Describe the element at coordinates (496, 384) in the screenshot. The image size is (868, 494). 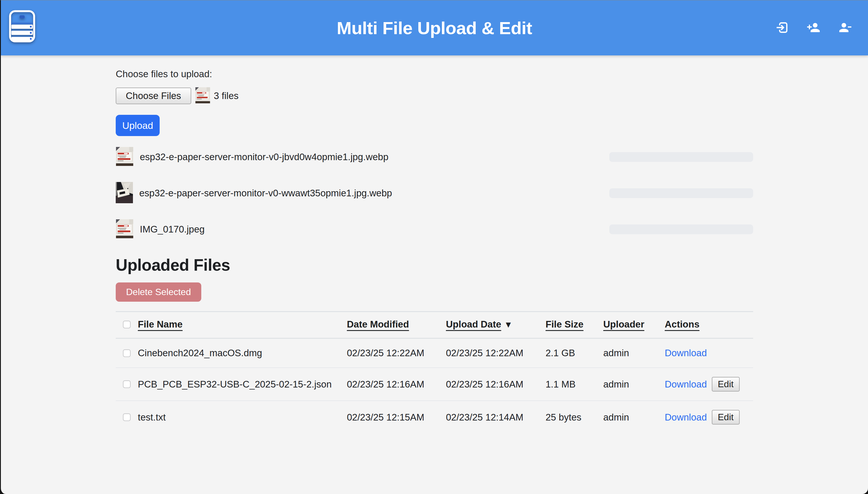
I see `cell-upload-date: 02/23/25 12:16AM` at that location.